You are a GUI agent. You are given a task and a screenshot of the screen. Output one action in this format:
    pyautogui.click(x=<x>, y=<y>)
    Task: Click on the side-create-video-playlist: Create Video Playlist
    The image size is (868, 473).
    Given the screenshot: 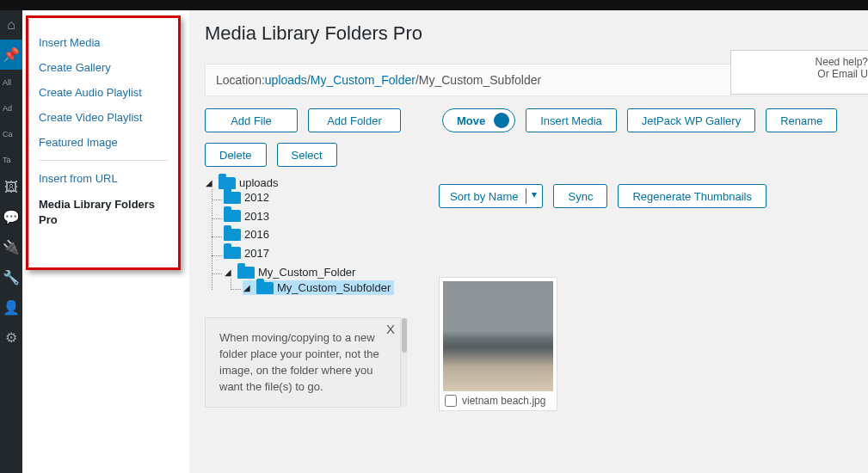 What is the action you would take?
    pyautogui.click(x=103, y=117)
    